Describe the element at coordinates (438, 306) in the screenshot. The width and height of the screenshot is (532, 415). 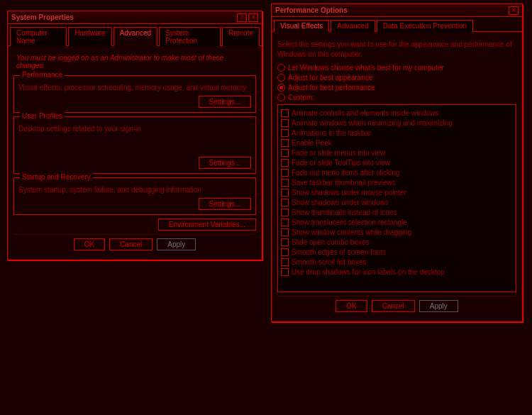
I see `perf-apply-button: Apply` at that location.